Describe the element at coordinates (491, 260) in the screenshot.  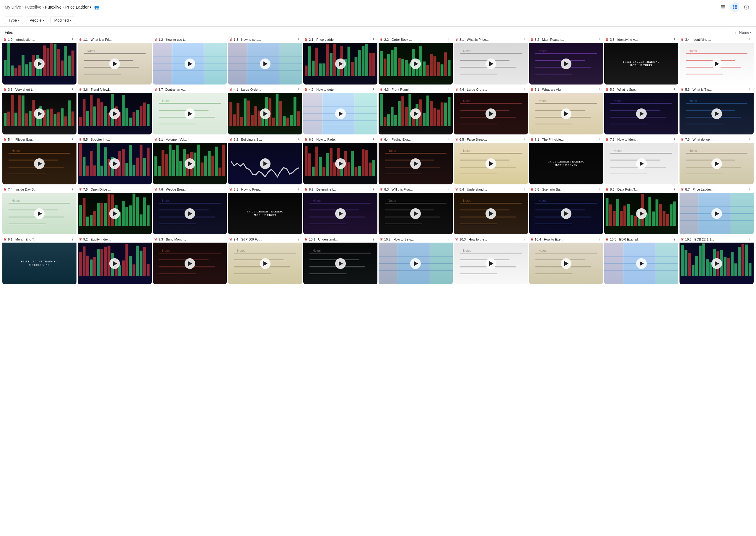
I see `file-item: ♛ 10.3 - How to pre... ⋮ Notes` at that location.